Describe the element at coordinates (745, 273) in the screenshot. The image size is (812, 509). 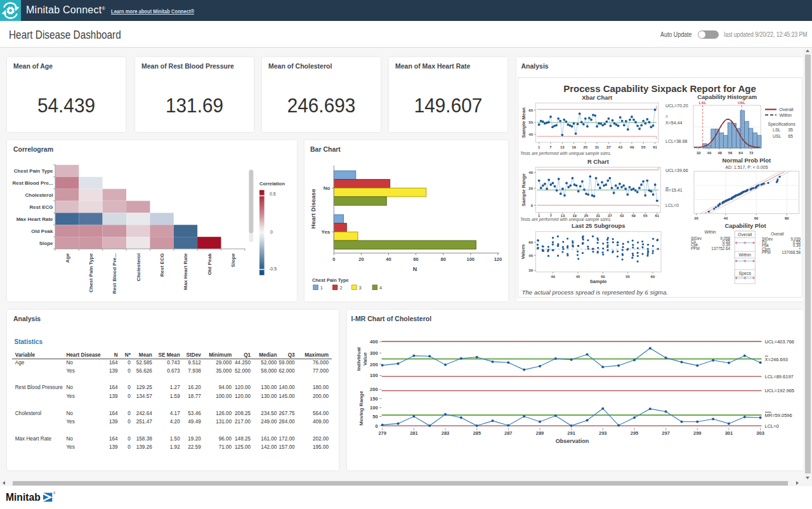
I see `svg-text: Specs` at that location.